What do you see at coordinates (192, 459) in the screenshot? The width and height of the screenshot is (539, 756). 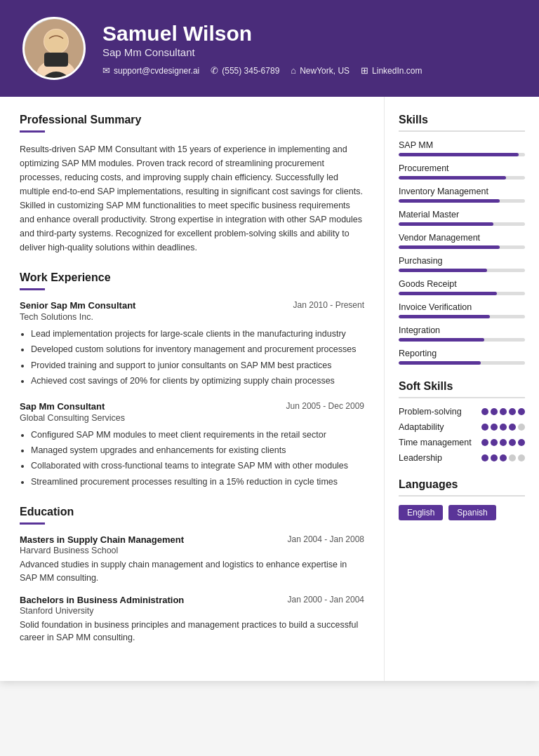 I see `job-2-bullets: Configured SAP MM modules to meet client…` at bounding box center [192, 459].